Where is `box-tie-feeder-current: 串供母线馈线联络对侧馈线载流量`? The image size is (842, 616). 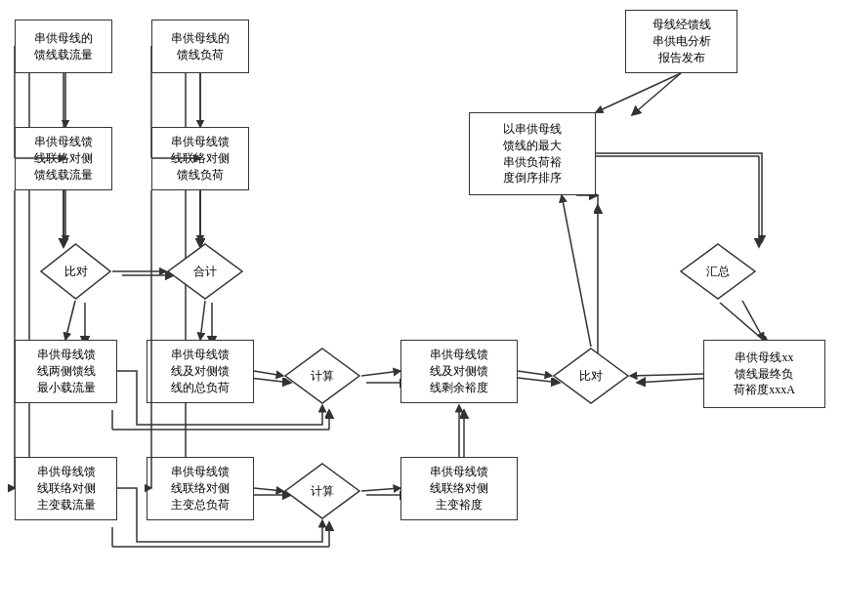 box-tie-feeder-current: 串供母线馈线联络对侧馈线载流量 is located at coordinates (63, 158).